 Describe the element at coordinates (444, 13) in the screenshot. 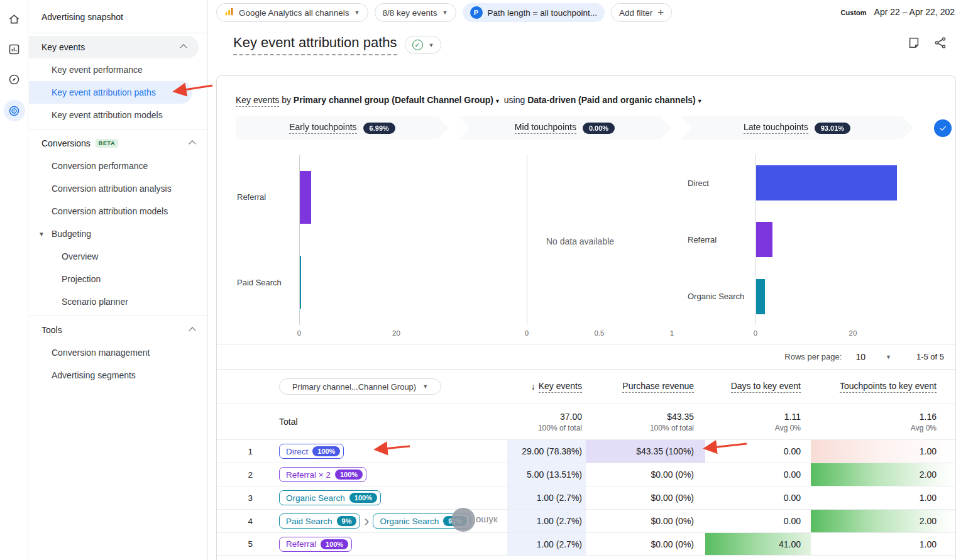

I see `filter-bar: Google Analytics all channels ▼ 8/8 key …` at that location.